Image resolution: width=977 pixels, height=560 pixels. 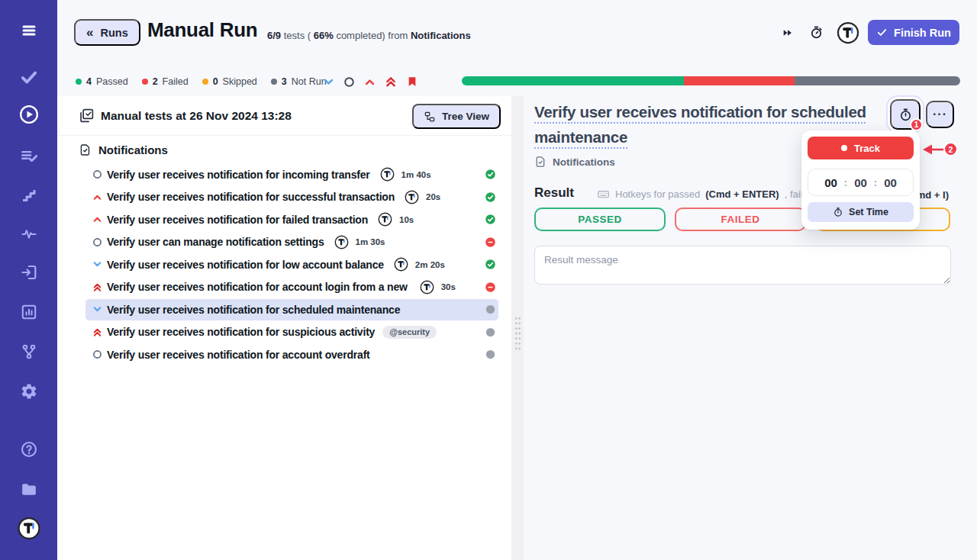 I want to click on notrun-label: Not Run, so click(x=309, y=82).